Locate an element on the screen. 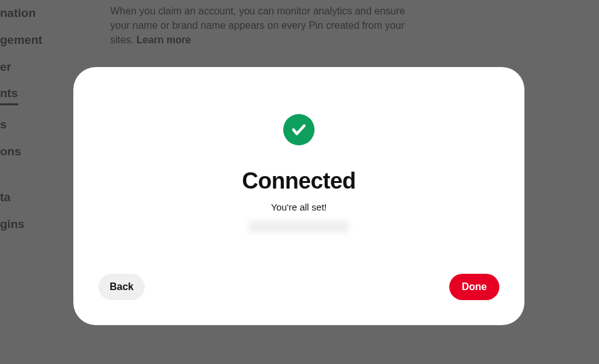 This screenshot has height=364, width=599. modal-title: Connected is located at coordinates (299, 181).